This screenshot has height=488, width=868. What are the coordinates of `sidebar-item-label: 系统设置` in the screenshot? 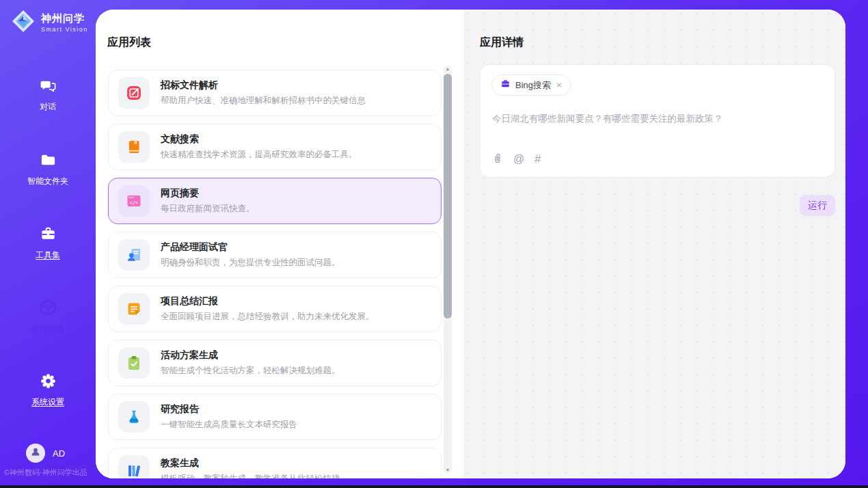 It's located at (48, 402).